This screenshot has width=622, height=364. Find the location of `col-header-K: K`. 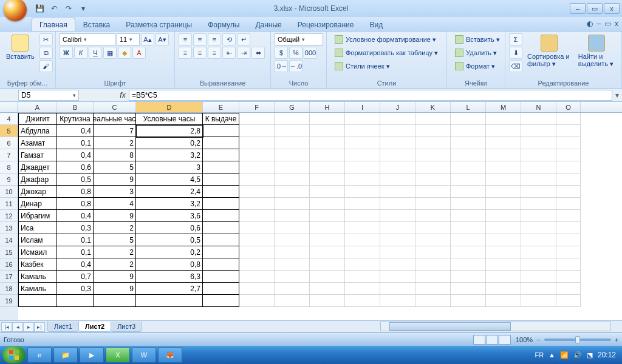

col-header-K: K is located at coordinates (433, 107).